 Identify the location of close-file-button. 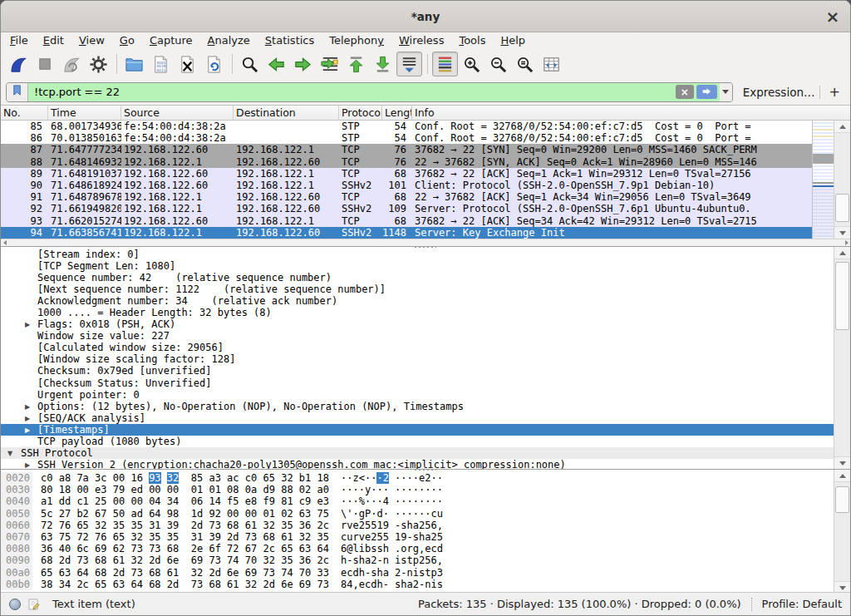
(188, 64).